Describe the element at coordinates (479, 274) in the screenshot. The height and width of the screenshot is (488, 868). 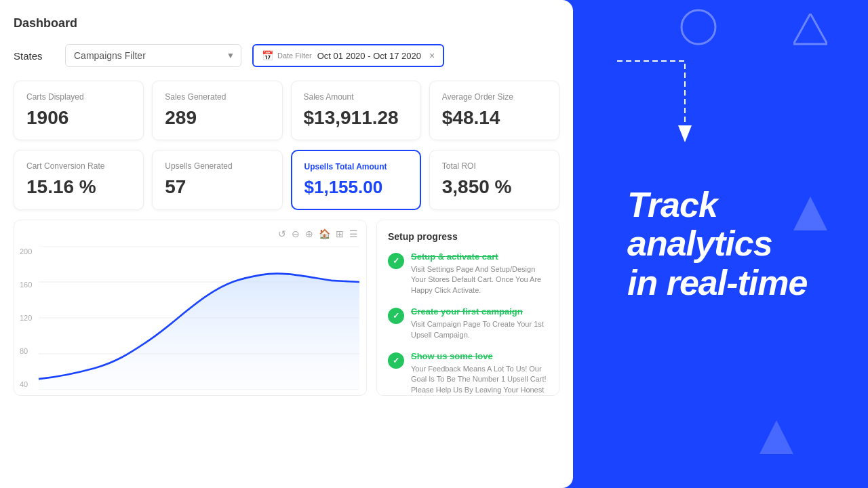
I see `setup-item-content-0: Setup & activate cart Visit Settings Pag…` at that location.